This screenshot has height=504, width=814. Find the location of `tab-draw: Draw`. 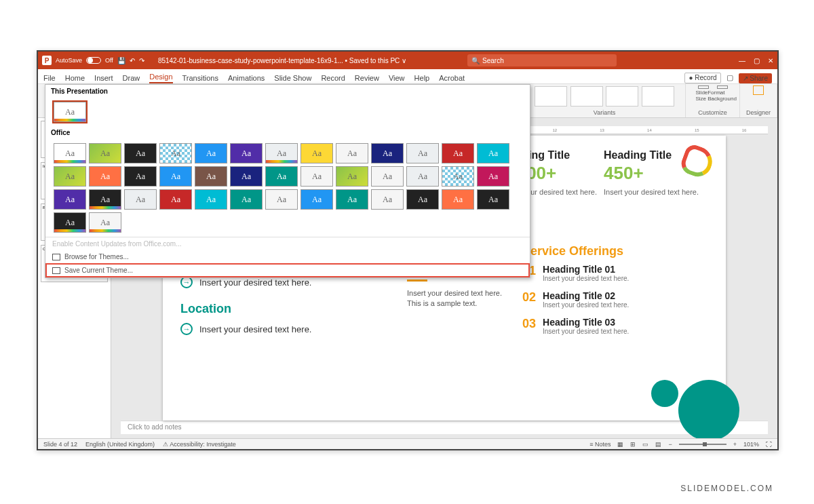

tab-draw: Draw is located at coordinates (132, 79).